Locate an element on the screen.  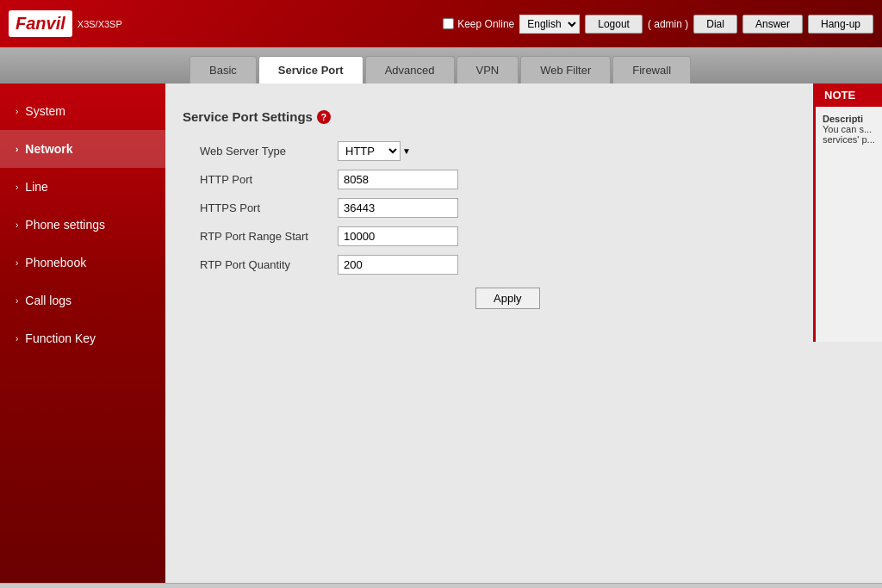
label-http-port: HTTP Port is located at coordinates (269, 179).